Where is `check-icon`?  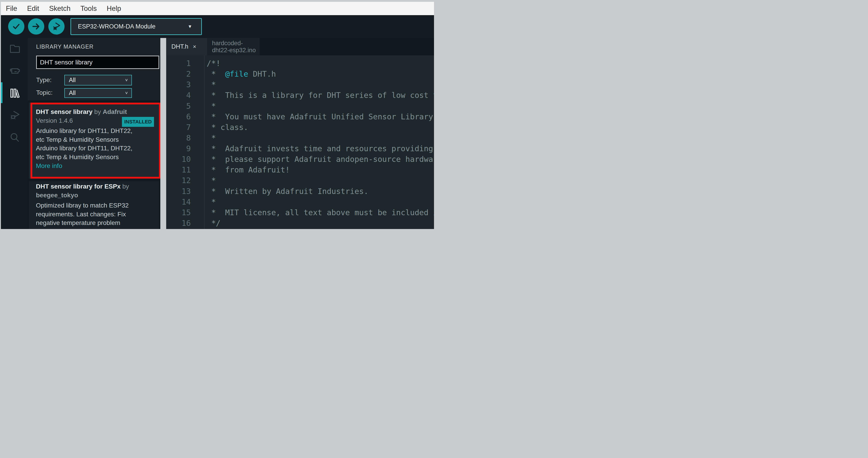 check-icon is located at coordinates (16, 26).